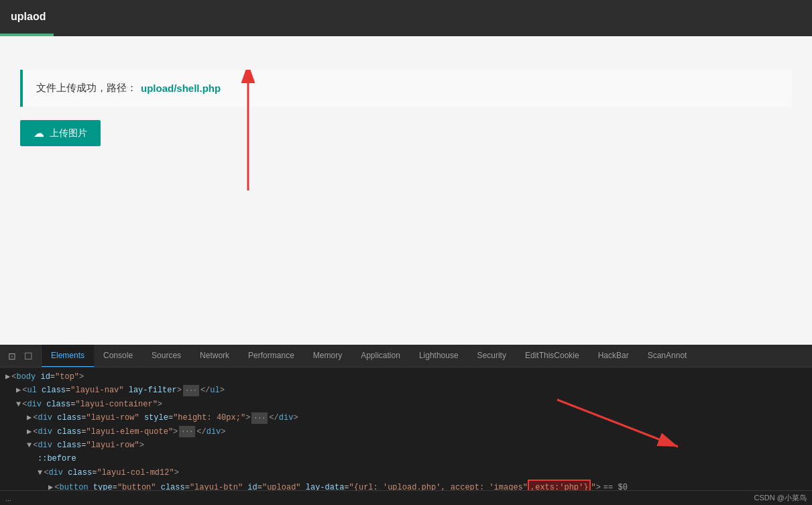 The height and width of the screenshot is (505, 812). Describe the element at coordinates (614, 356) in the screenshot. I see `tab-hackbar: HackBar` at that location.